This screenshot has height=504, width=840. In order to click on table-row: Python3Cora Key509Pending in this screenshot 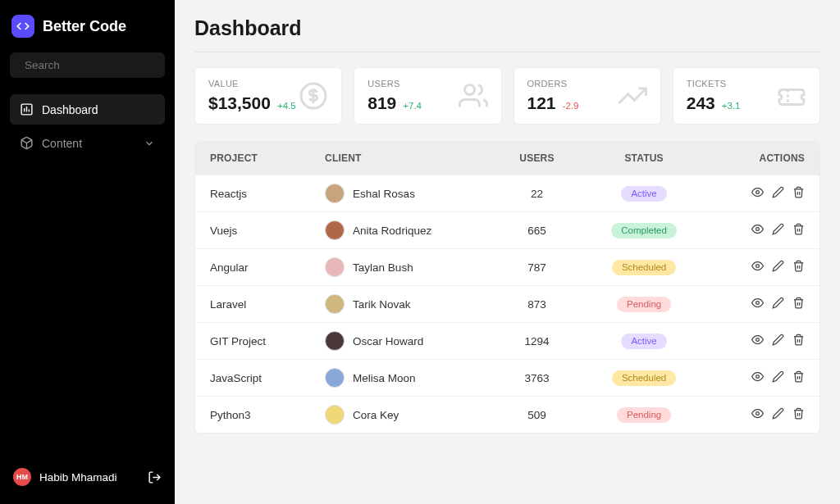, I will do `click(507, 415)`.